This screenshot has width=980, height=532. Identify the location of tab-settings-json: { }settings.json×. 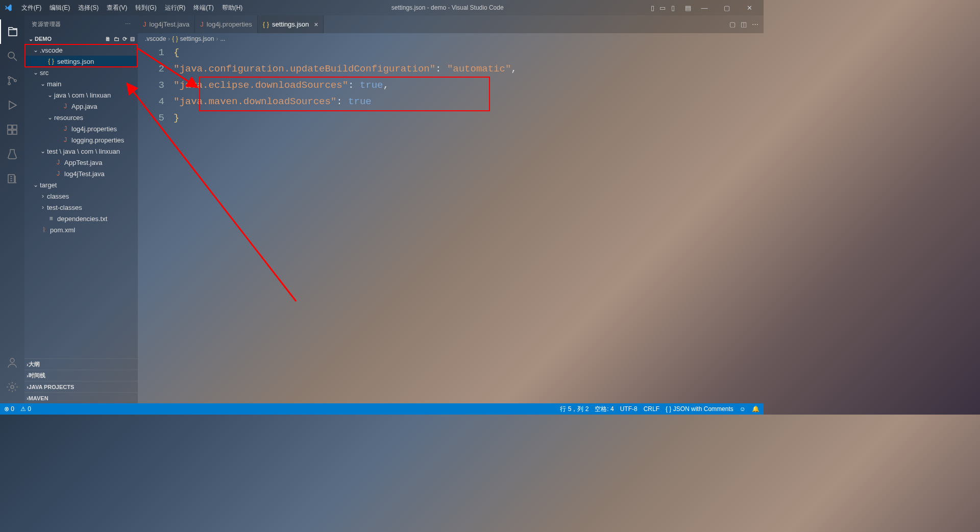
(291, 25).